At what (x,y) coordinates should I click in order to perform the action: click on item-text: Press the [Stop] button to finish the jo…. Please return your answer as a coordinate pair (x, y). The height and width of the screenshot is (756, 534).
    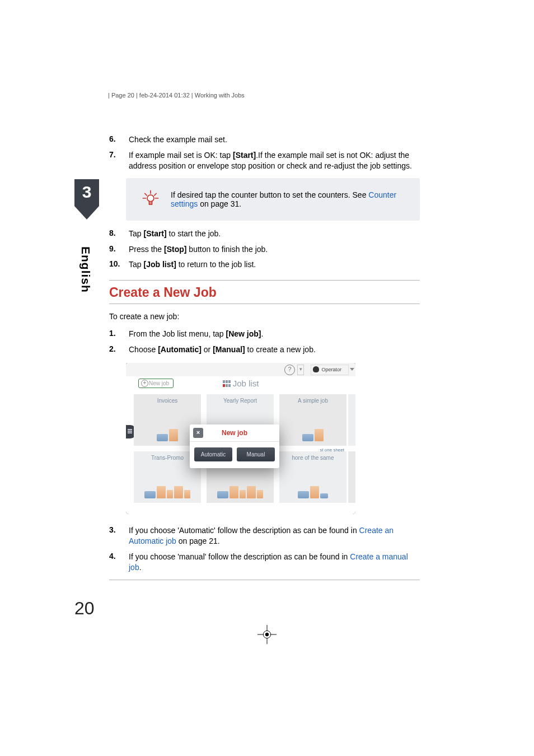
    Looking at the image, I should click on (274, 250).